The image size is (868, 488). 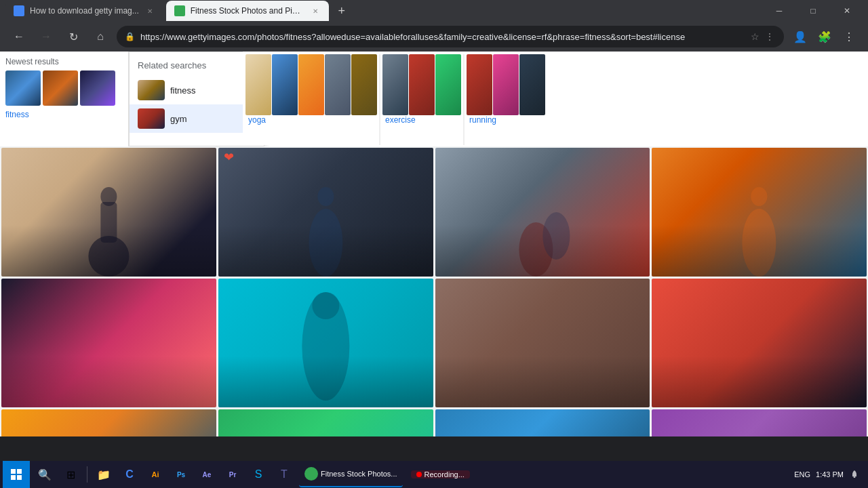 I want to click on tab-2-label: Fitness Stock Photos and Pict..., so click(x=248, y=11).